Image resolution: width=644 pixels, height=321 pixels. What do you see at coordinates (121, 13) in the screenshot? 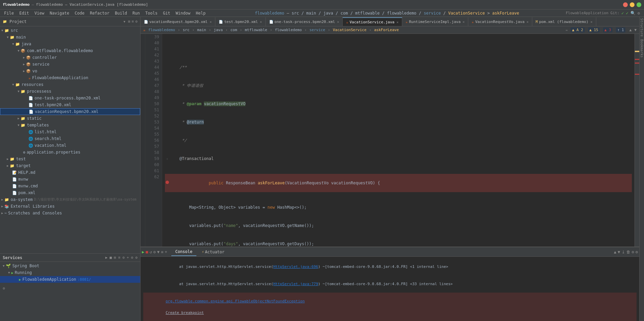
I see `menu-build: Build` at bounding box center [121, 13].